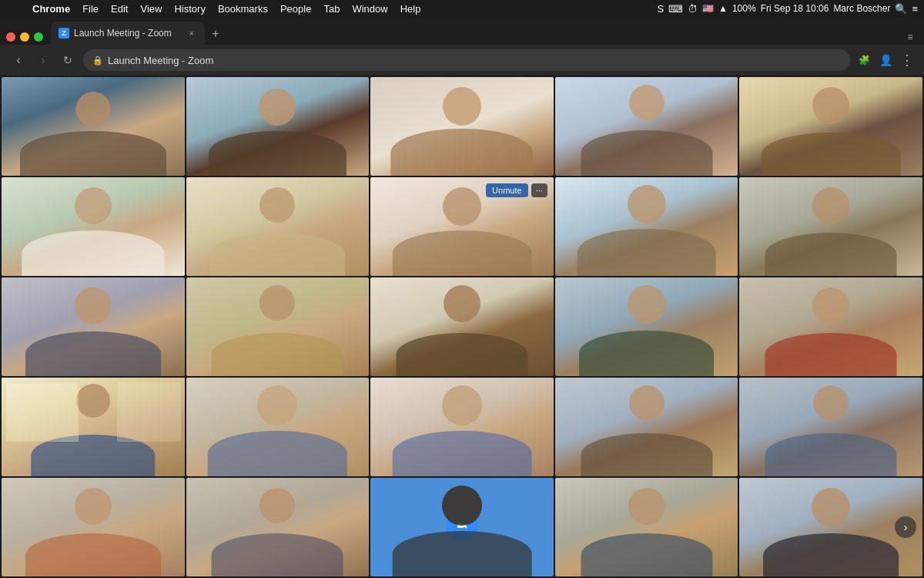 The image size is (924, 578). I want to click on battery-level: 100%, so click(744, 8).